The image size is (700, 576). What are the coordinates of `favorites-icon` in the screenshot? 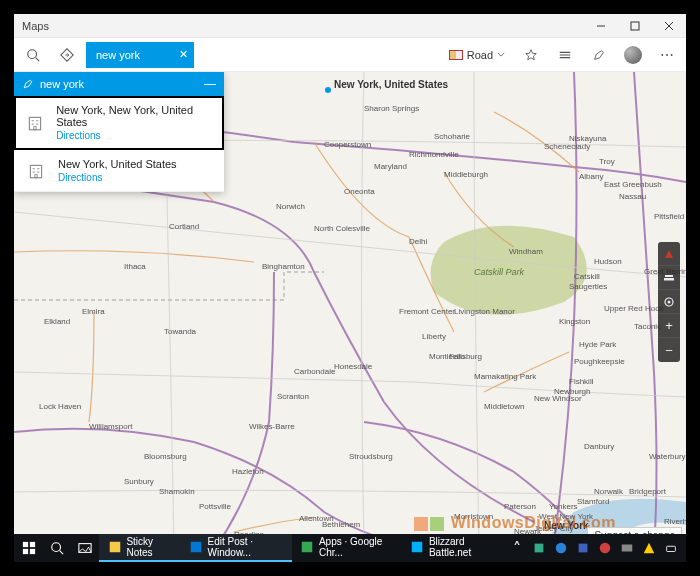 It's located at (531, 55).